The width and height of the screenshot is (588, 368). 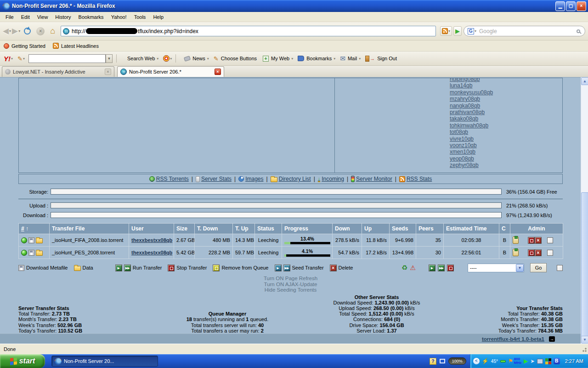 What do you see at coordinates (571, 6) in the screenshot?
I see `maximize-button: ▢` at bounding box center [571, 6].